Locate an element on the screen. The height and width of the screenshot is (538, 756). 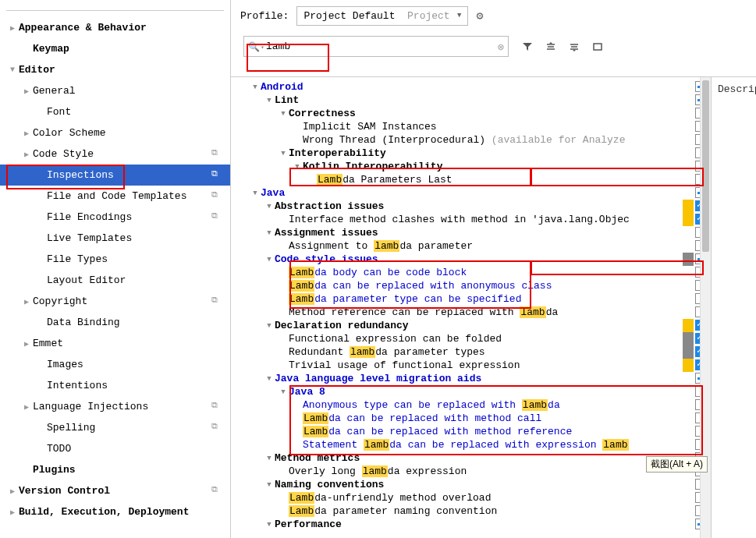
inspection-row: Redundant lambda parameter types is located at coordinates (471, 352).